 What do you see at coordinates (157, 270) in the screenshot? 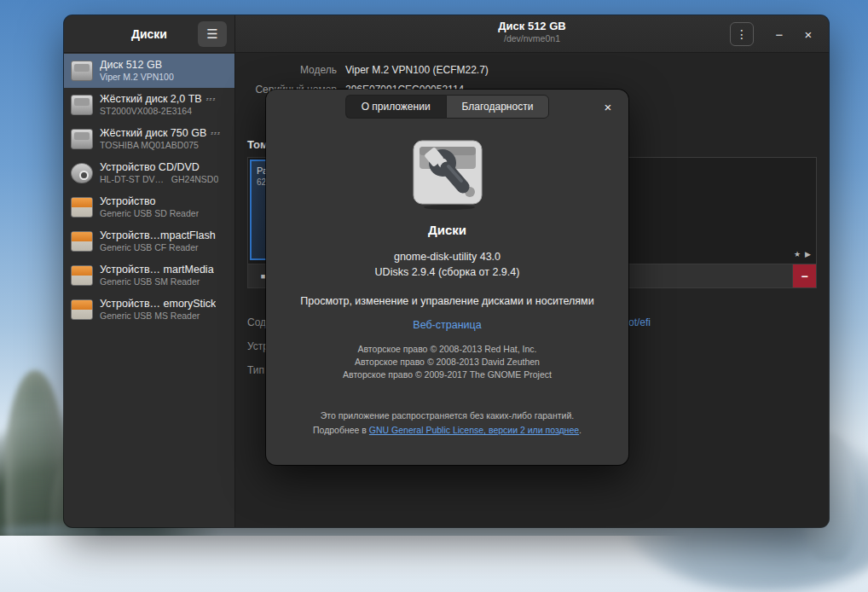
I see `device-name: Устройств… martMedia` at bounding box center [157, 270].